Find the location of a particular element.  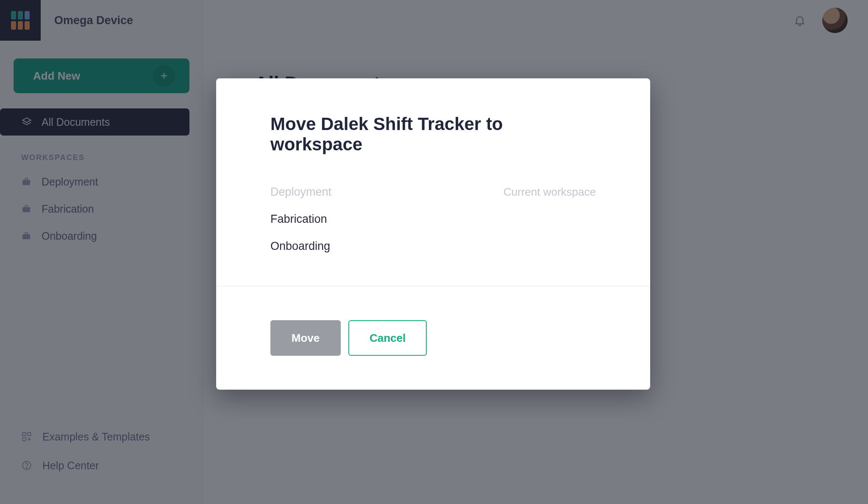

workspace-option-label: Deployment is located at coordinates (301, 192).